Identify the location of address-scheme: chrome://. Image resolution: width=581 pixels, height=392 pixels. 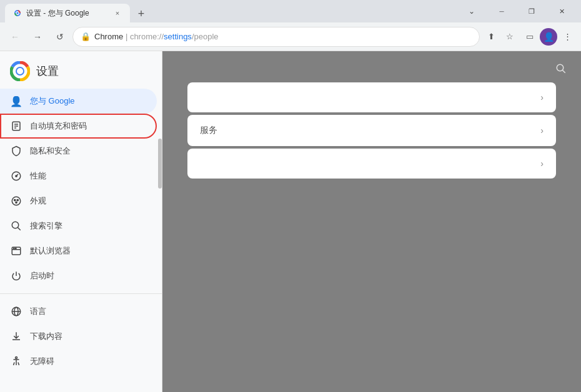
(147, 36).